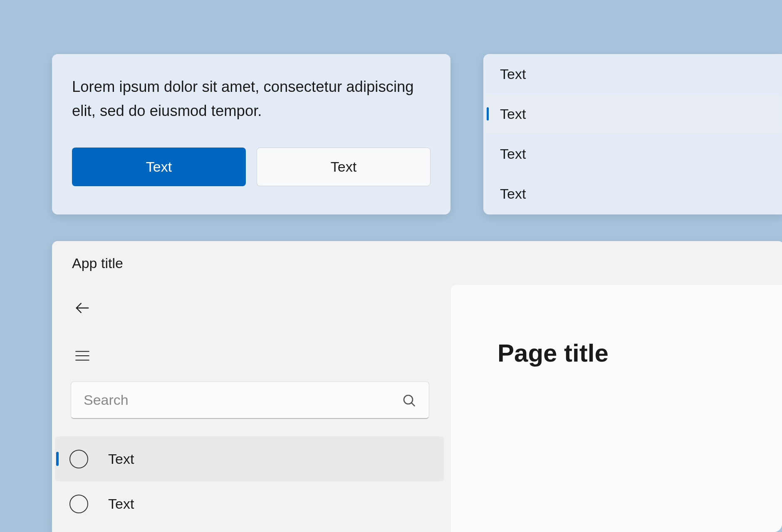 The width and height of the screenshot is (782, 532). What do you see at coordinates (159, 167) in the screenshot?
I see `dialog-primary-button: Text` at bounding box center [159, 167].